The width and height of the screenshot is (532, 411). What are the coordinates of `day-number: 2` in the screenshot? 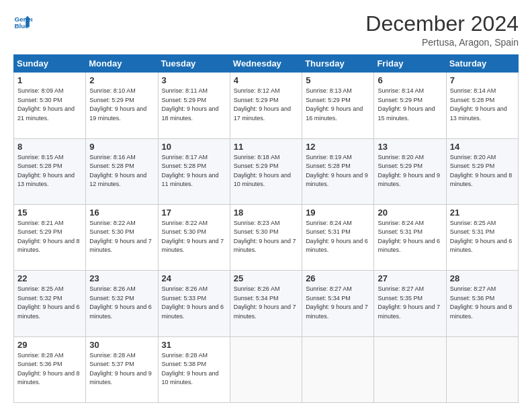 It's located at (122, 81).